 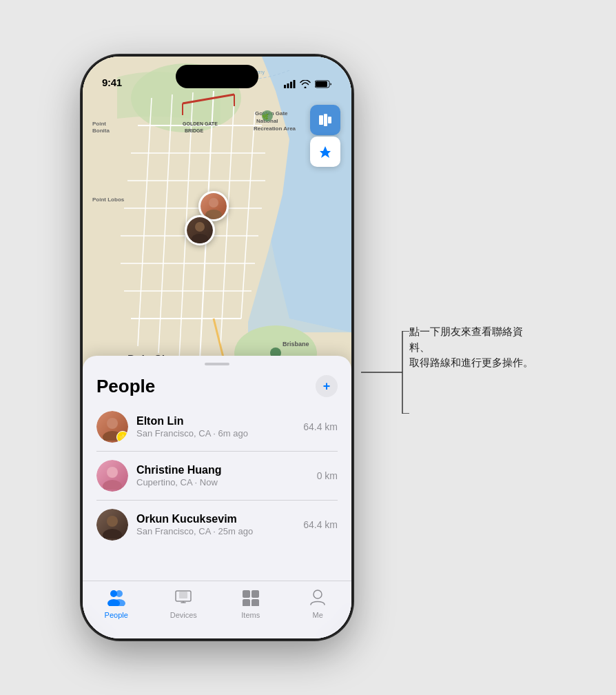 What do you see at coordinates (327, 476) in the screenshot?
I see `person-distance-christine: 0 km` at bounding box center [327, 476].